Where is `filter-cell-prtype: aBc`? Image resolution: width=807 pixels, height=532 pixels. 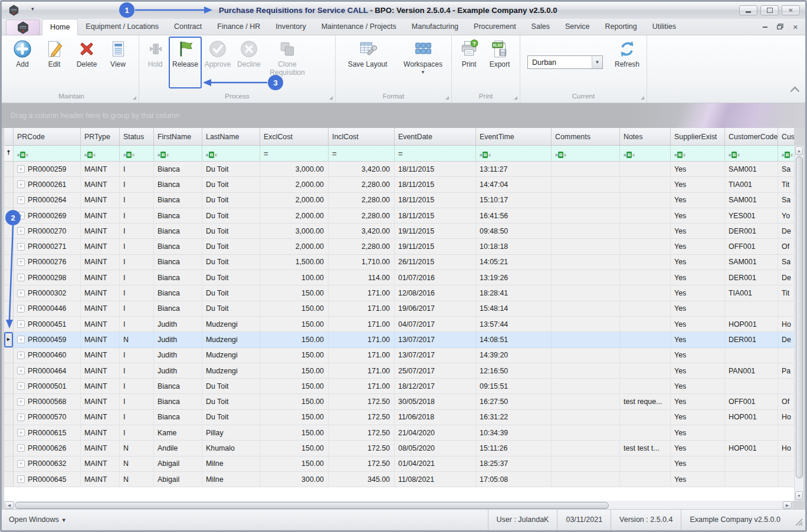
filter-cell-prtype: aBc is located at coordinates (100, 153).